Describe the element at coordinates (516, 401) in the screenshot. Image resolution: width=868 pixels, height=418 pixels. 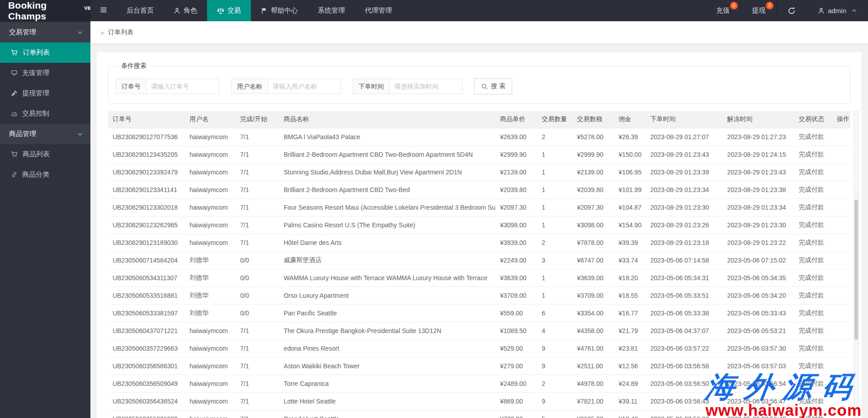
I see `cell: ¥869.00` at that location.